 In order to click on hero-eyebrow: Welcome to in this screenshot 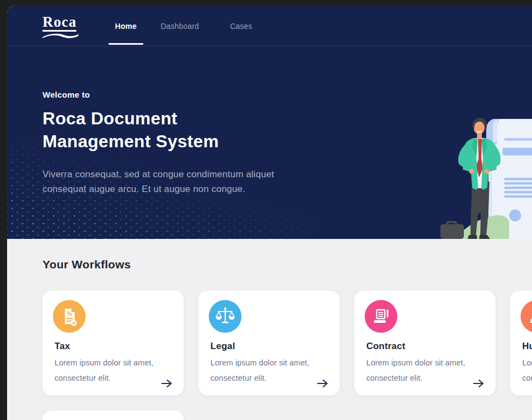, I will do `click(158, 95)`.